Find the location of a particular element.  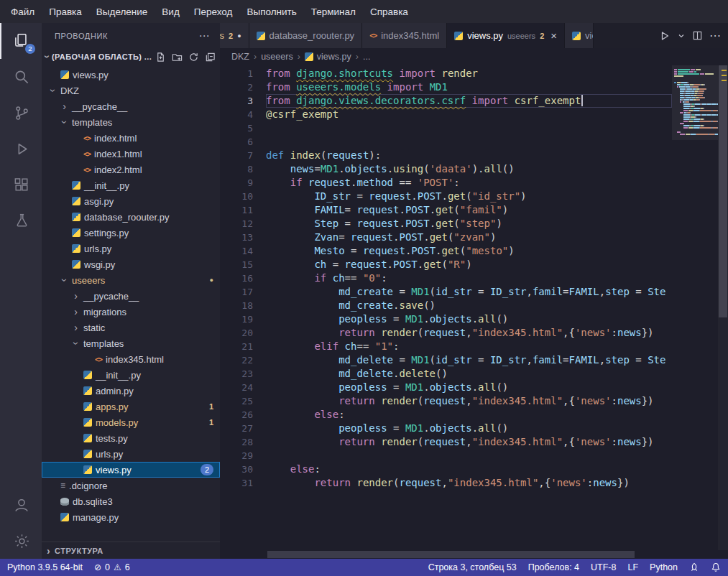

file-init-py: __init__.py is located at coordinates (131, 185).